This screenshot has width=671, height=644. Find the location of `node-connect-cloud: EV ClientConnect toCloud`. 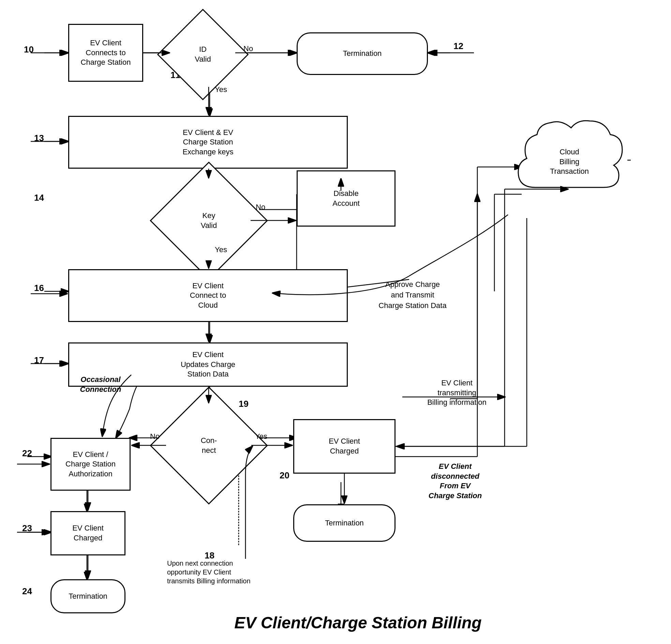

node-connect-cloud: EV ClientConnect toCloud is located at coordinates (208, 296).